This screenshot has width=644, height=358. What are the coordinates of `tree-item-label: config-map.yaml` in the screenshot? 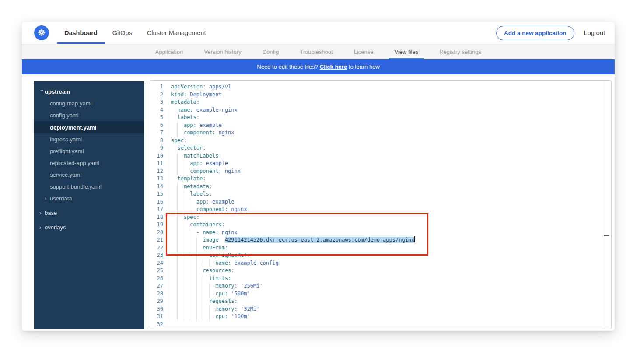 It's located at (71, 103).